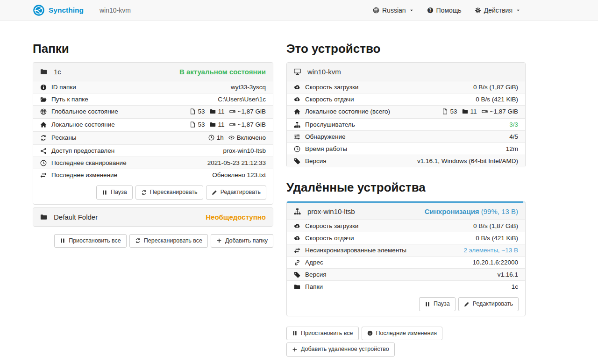  Describe the element at coordinates (114, 193) in the screenshot. I see `folder-pause-button: Пауза` at that location.